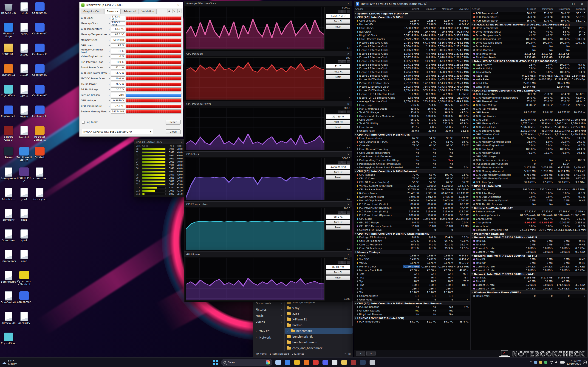 This screenshot has width=588, height=367. I want to click on sensor-row: Rest-of-Chip Power0.000 W0.000 W0.002 W0…, so click(412, 200).